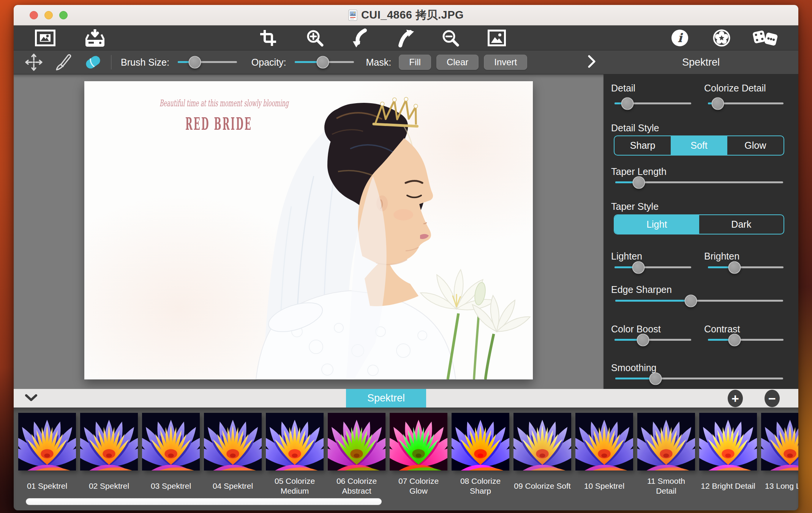 The width and height of the screenshot is (812, 513). Describe the element at coordinates (31, 398) in the screenshot. I see `collapse-presets-chevron-icon` at that location.